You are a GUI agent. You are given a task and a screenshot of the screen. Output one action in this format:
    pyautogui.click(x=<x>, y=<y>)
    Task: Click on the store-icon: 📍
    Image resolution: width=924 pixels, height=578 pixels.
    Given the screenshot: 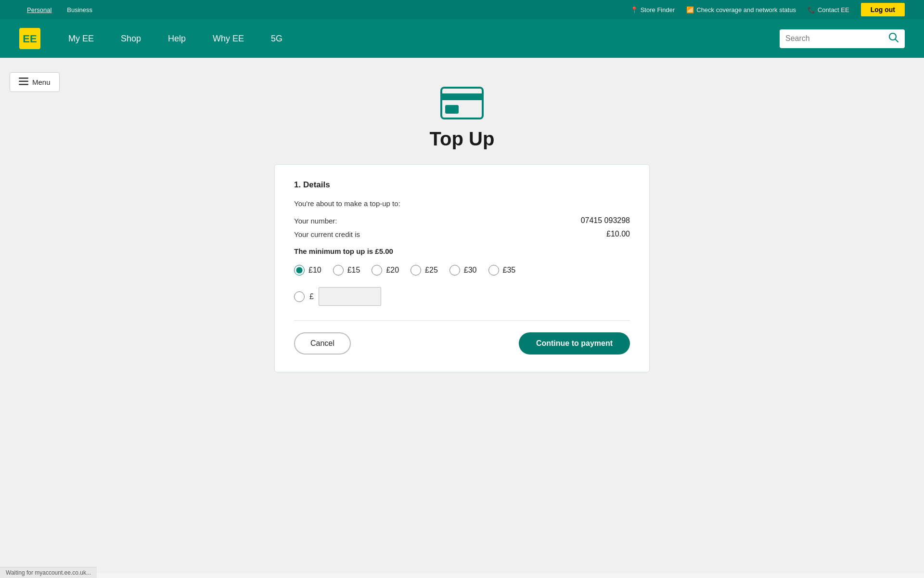 What is the action you would take?
    pyautogui.click(x=634, y=10)
    